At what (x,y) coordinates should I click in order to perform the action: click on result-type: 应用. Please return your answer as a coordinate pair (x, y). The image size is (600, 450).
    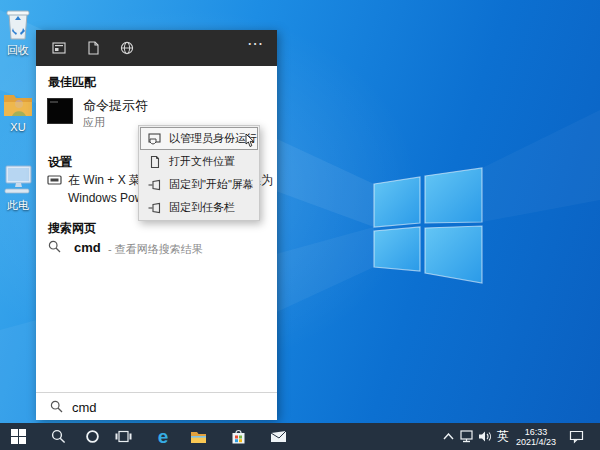
    Looking at the image, I should click on (94, 122).